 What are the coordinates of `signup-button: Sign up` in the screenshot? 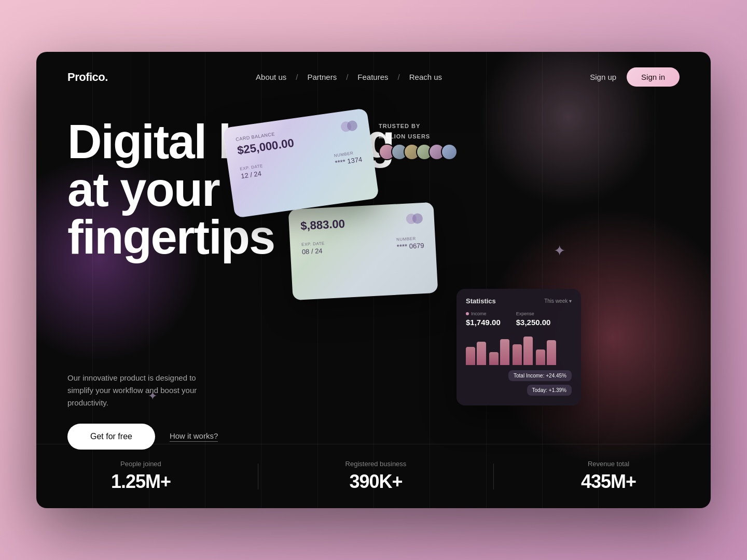 It's located at (603, 77).